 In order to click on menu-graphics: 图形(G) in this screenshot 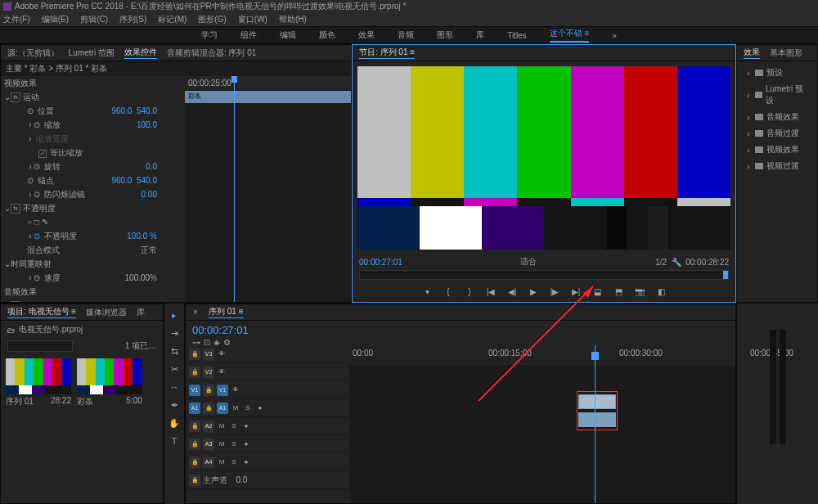, I will do `click(212, 20)`.